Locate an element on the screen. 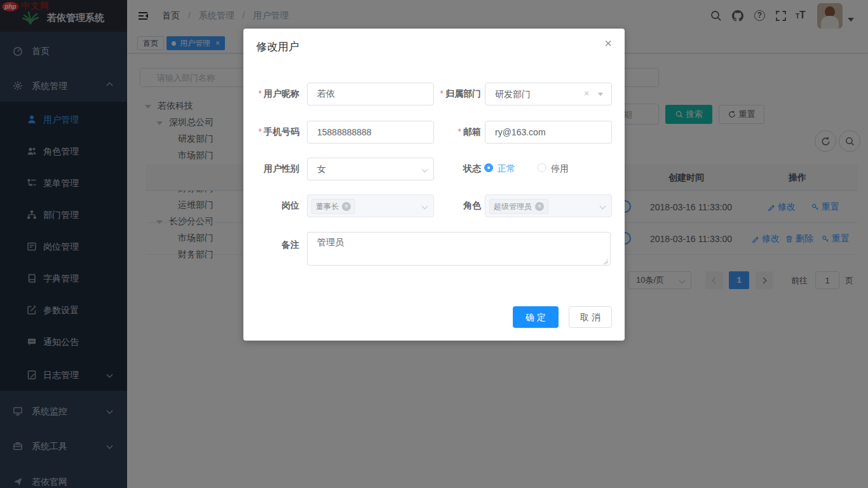 Image resolution: width=868 pixels, height=488 pixels. role-tag-label: 超级管理员 is located at coordinates (513, 207).